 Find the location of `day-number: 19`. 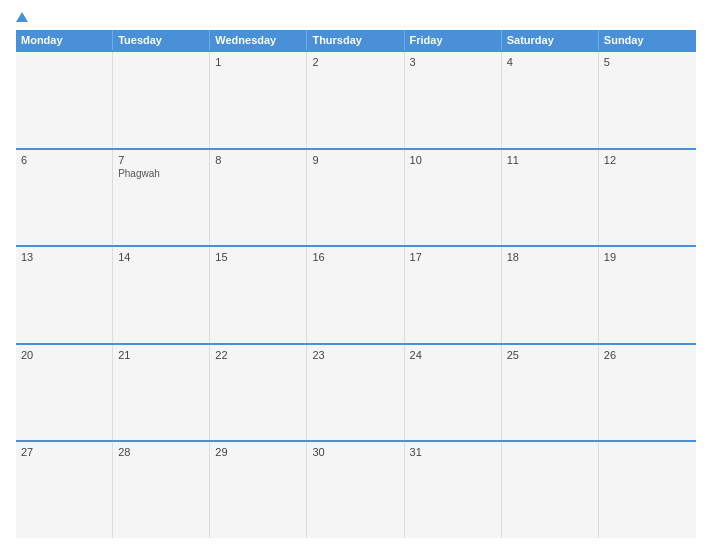

day-number: 19 is located at coordinates (648, 257).